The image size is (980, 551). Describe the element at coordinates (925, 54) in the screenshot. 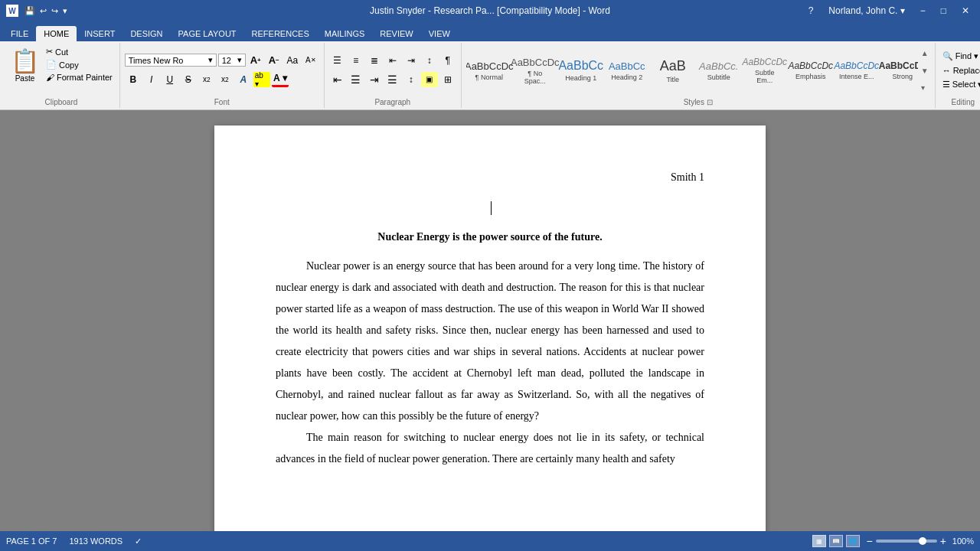

I see `styles-scroll-up: ▲` at that location.